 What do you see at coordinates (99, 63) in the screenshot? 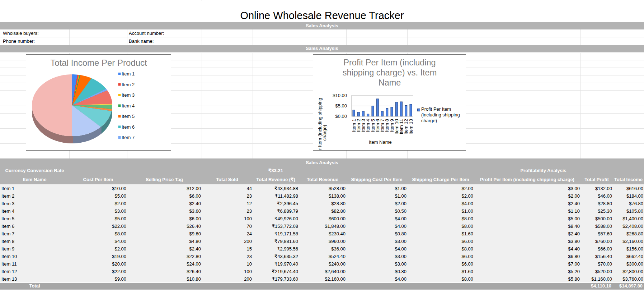
I see `svg-text: Total Income Per Product` at bounding box center [99, 63].